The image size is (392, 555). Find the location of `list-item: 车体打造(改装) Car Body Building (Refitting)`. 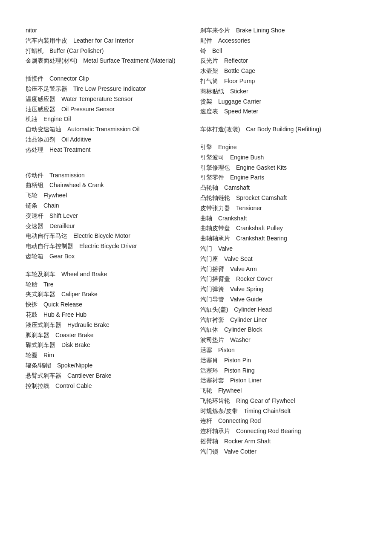

list-item: 车体打造(改装) Car Body Building (Refitting) is located at coordinates (283, 130).